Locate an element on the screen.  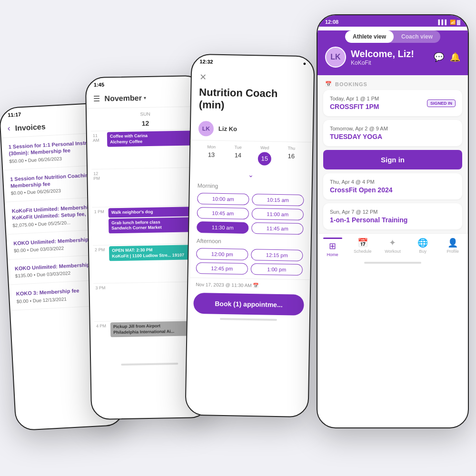
signal-bar-icon: ▌▌▌ is located at coordinates (443, 22).